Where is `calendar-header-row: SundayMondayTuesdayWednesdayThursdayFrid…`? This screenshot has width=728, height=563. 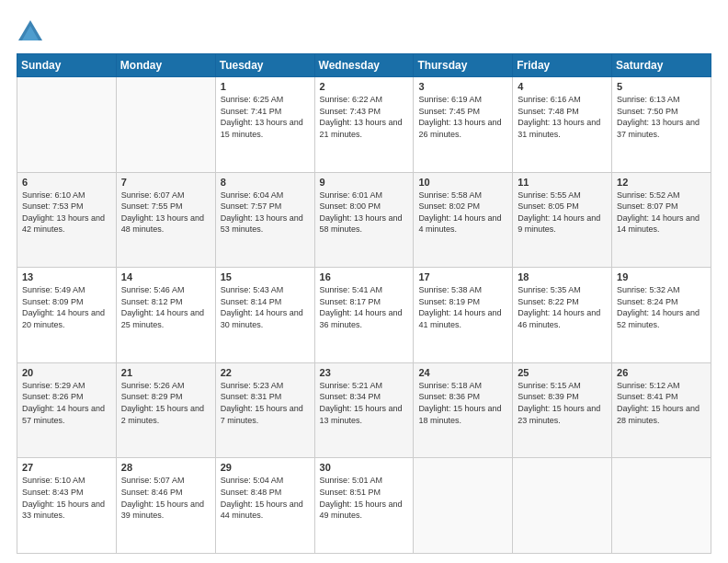
calendar-header-row: SundayMondayTuesdayWednesdayThursdayFrid… is located at coordinates (364, 66).